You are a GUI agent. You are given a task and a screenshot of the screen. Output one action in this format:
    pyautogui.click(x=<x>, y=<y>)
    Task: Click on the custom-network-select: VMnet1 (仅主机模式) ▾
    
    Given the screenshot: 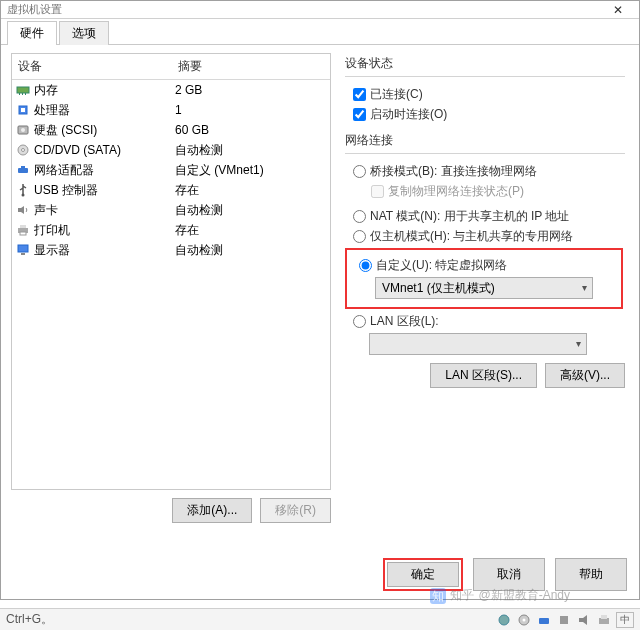 What is the action you would take?
    pyautogui.click(x=484, y=288)
    